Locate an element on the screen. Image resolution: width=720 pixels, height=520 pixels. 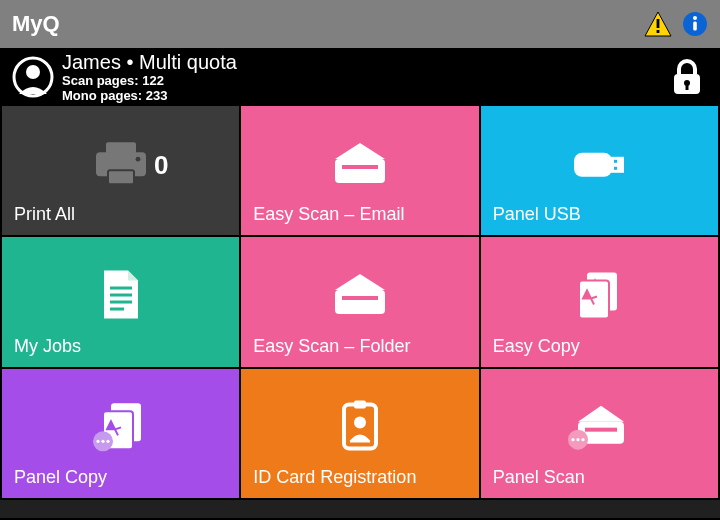
usb-icon is located at coordinates (599, 165).